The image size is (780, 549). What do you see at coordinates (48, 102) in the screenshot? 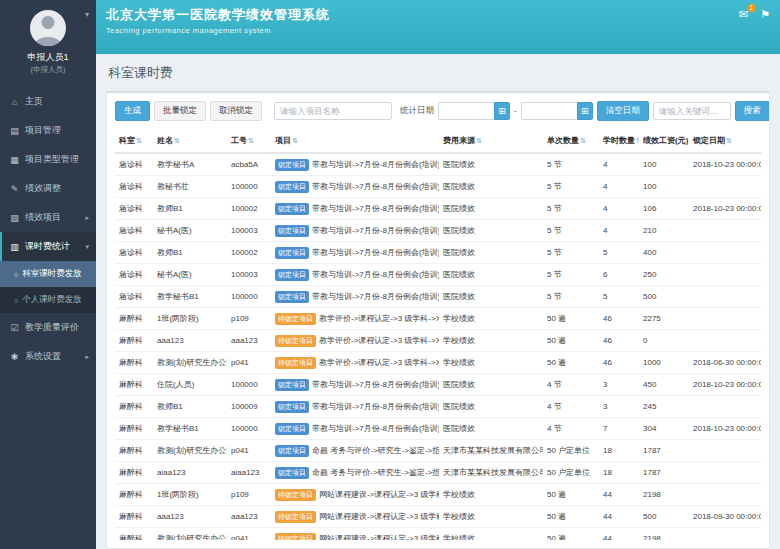
I see `sidebar-item-home: ⌂主页` at bounding box center [48, 102].